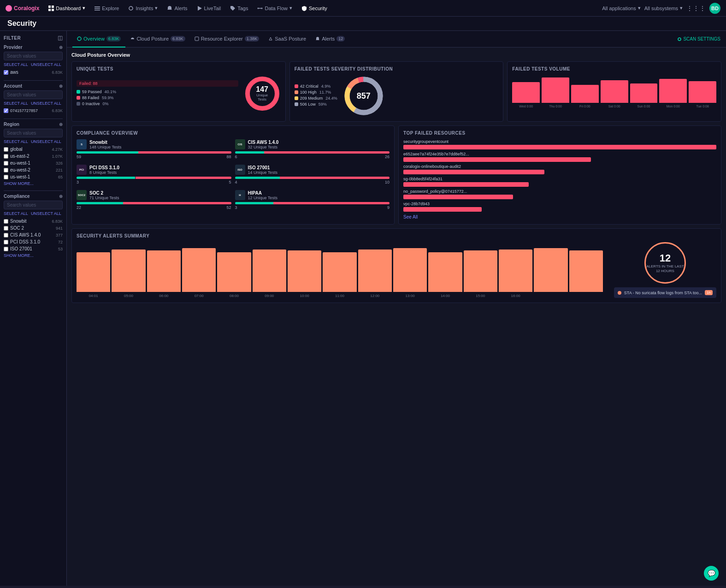 The height and width of the screenshot is (588, 726). What do you see at coordinates (6, 149) in the screenshot?
I see `region-global-checkbox` at bounding box center [6, 149].